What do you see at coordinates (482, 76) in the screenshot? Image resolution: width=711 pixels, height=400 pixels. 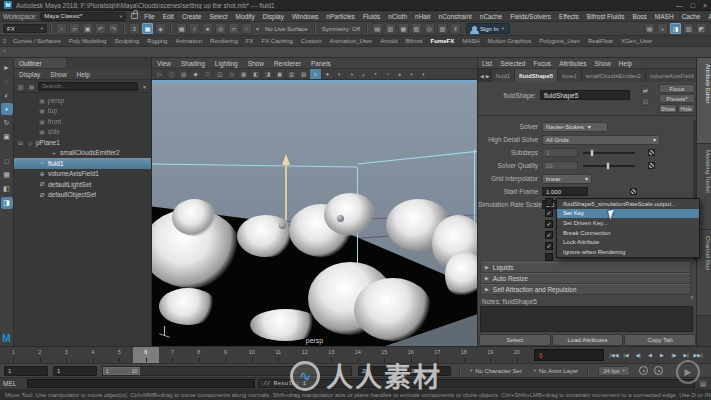 I see `tab-scroll-left-icon: ◀` at bounding box center [482, 76].